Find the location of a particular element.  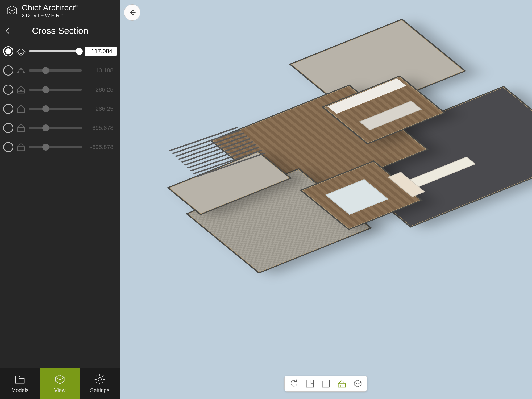

cube-icon is located at coordinates (60, 379).